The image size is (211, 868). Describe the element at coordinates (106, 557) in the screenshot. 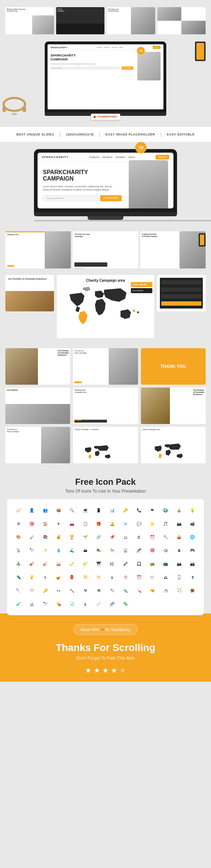

I see `icon-grid: 📈👤👥📦🔍💻📱📊🔑📞❤🌍🔒💡⚙🎯🏠✈🚗📋🎁🔔📧💬🌟🎵📷📹🎨🖊📚💰🏆🌱🔗📌🗂🗓⏰🔧…` at that location.